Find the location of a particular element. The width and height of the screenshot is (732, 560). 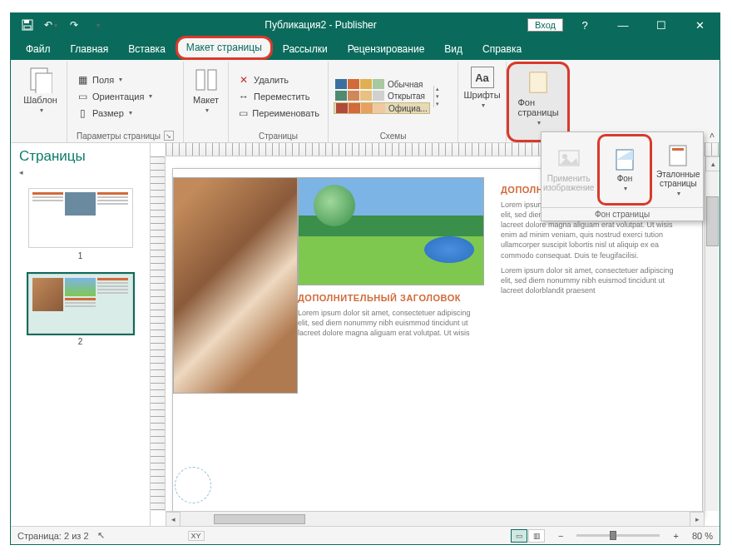

page-background-icon is located at coordinates (538, 82).